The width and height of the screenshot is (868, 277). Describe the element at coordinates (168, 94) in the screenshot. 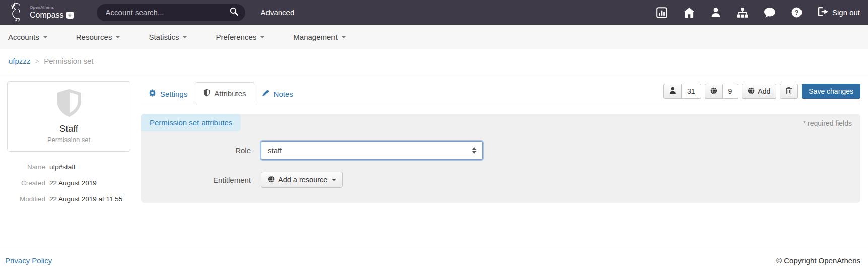

I see `tab-settings: Settings` at that location.